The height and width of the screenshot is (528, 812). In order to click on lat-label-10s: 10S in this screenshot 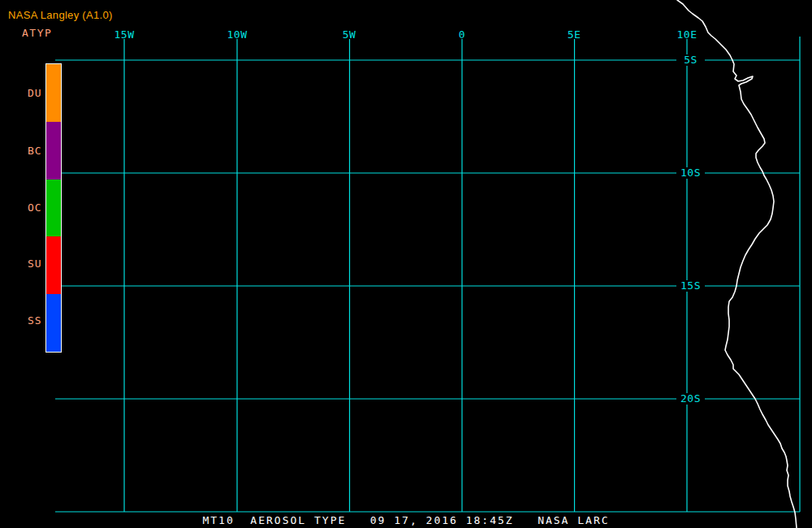, I will do `click(690, 173)`.